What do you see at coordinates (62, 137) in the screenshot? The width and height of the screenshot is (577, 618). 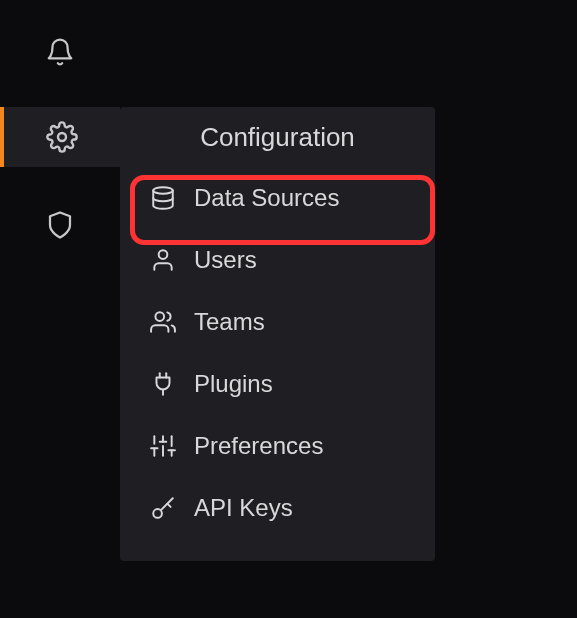 I see `gear-icon` at bounding box center [62, 137].